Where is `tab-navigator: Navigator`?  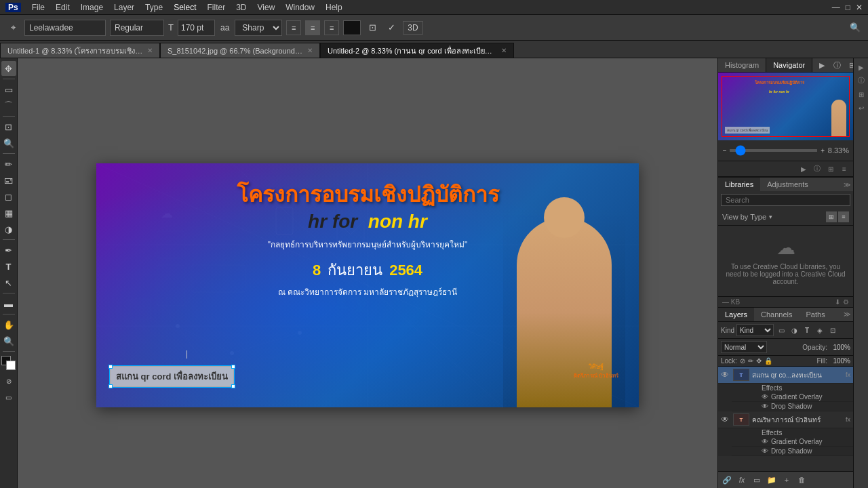
tab-navigator: Navigator is located at coordinates (789, 65).